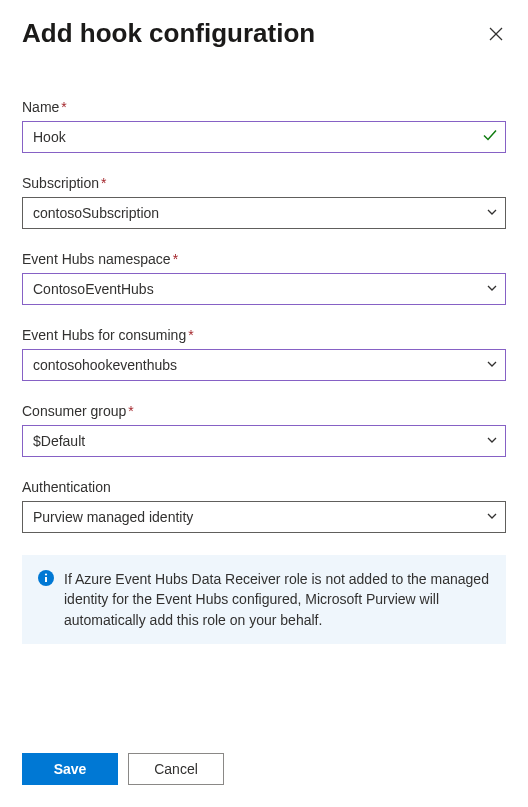 The width and height of the screenshot is (528, 807). What do you see at coordinates (264, 365) in the screenshot?
I see `event-hubs-consuming-select-wrap: contosohookeventhubs` at bounding box center [264, 365].